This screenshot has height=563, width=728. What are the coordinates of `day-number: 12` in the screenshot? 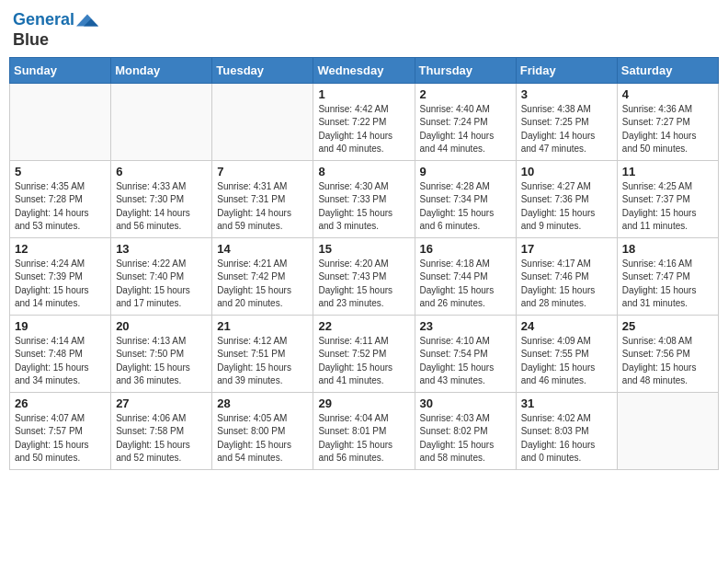 It's located at (61, 248).